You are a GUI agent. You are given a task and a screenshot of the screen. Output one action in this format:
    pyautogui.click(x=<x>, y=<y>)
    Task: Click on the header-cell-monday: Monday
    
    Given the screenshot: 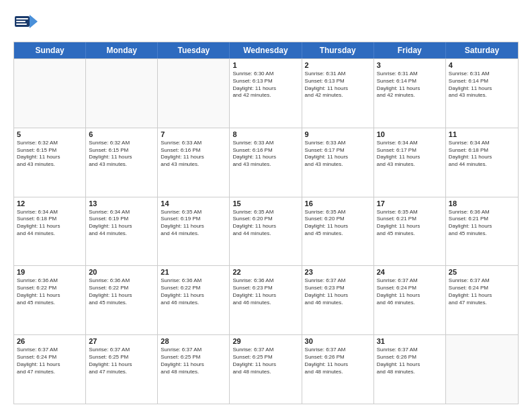 What is the action you would take?
    pyautogui.click(x=122, y=50)
    